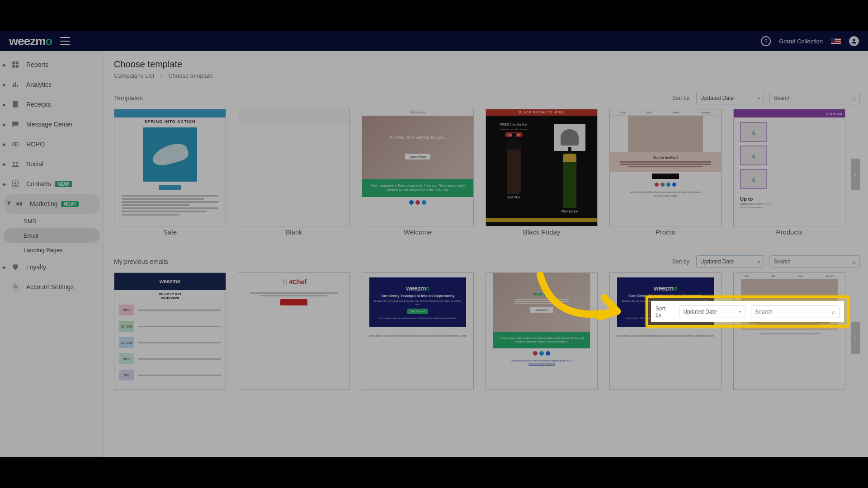 The width and height of the screenshot is (868, 488). Describe the element at coordinates (294, 232) in the screenshot. I see `template-card-label: Blank` at that location.